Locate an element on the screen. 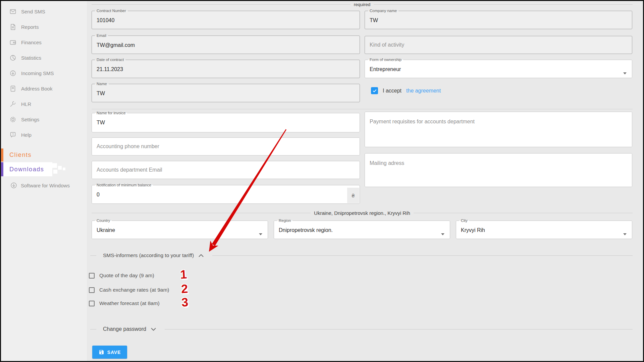  sidebar-item-label: Help is located at coordinates (26, 135).